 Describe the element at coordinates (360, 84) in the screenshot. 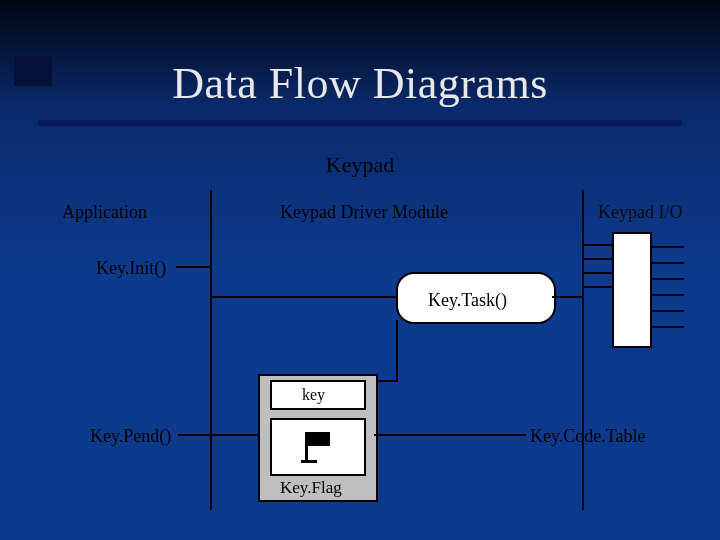

I see `slide-title-wrap: Data Flow Diagrams` at that location.